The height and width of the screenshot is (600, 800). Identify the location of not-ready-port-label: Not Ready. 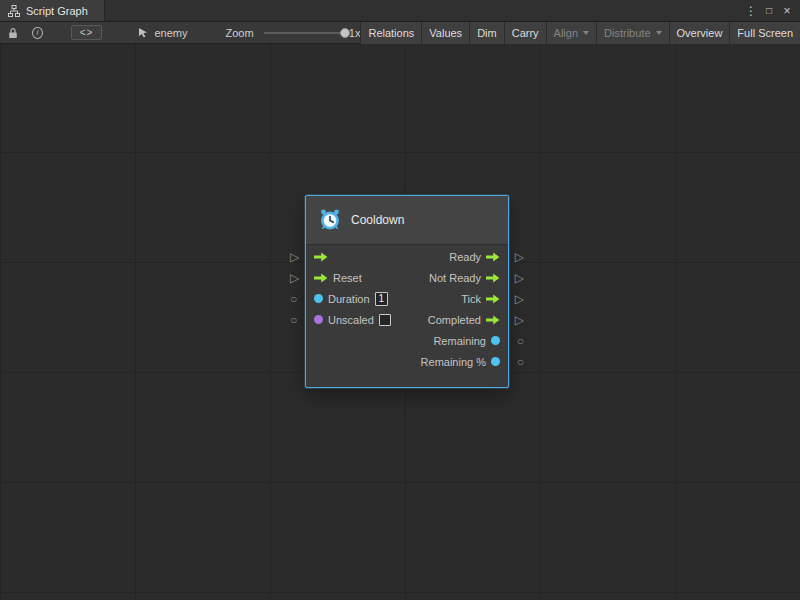
(455, 278).